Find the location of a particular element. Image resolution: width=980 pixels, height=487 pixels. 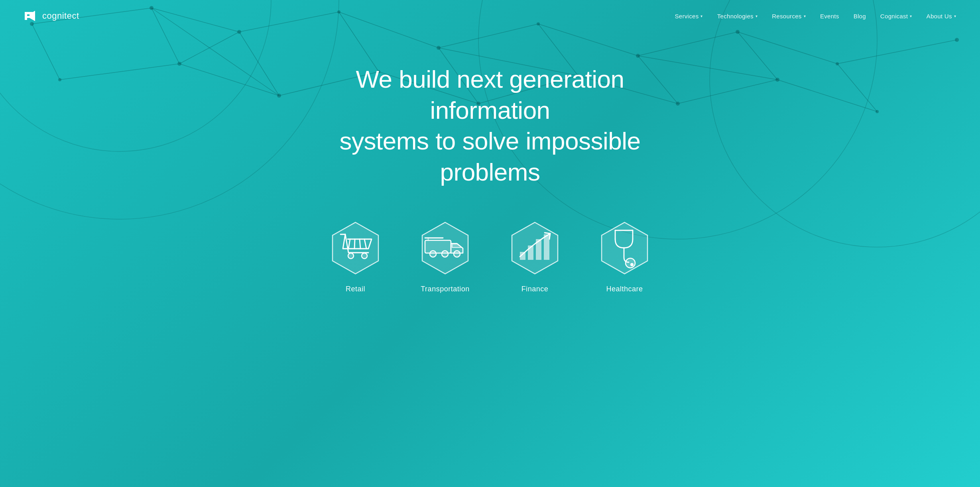

nav-item-events: Events is located at coordinates (830, 16).